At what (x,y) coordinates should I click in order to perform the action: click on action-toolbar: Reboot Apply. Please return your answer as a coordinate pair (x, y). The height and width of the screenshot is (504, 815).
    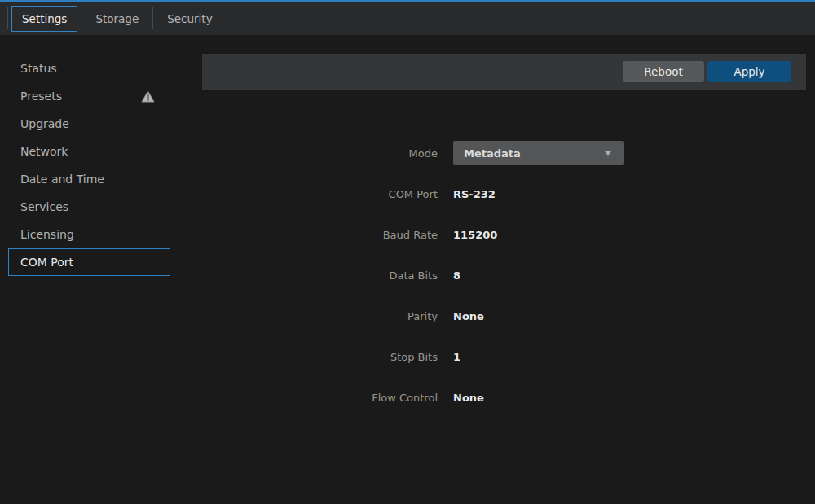
    Looking at the image, I should click on (504, 72).